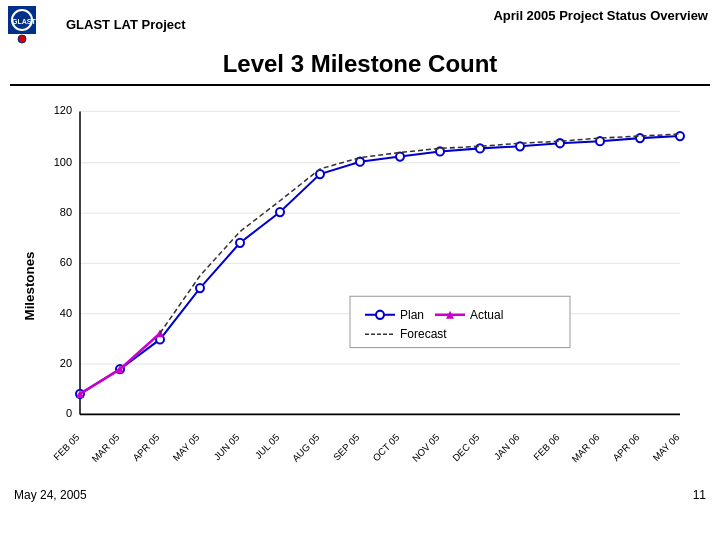 This screenshot has width=720, height=540. What do you see at coordinates (106, 448) in the screenshot?
I see `svg-text: MAR 05` at bounding box center [106, 448].